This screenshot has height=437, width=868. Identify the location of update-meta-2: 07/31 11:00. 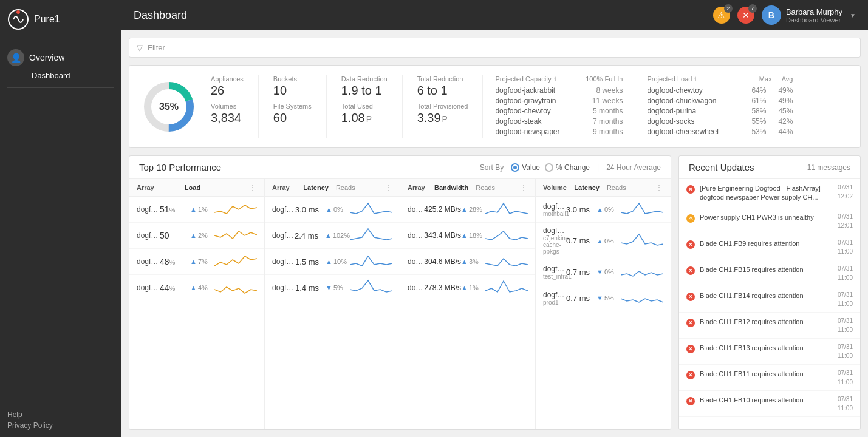
(846, 247).